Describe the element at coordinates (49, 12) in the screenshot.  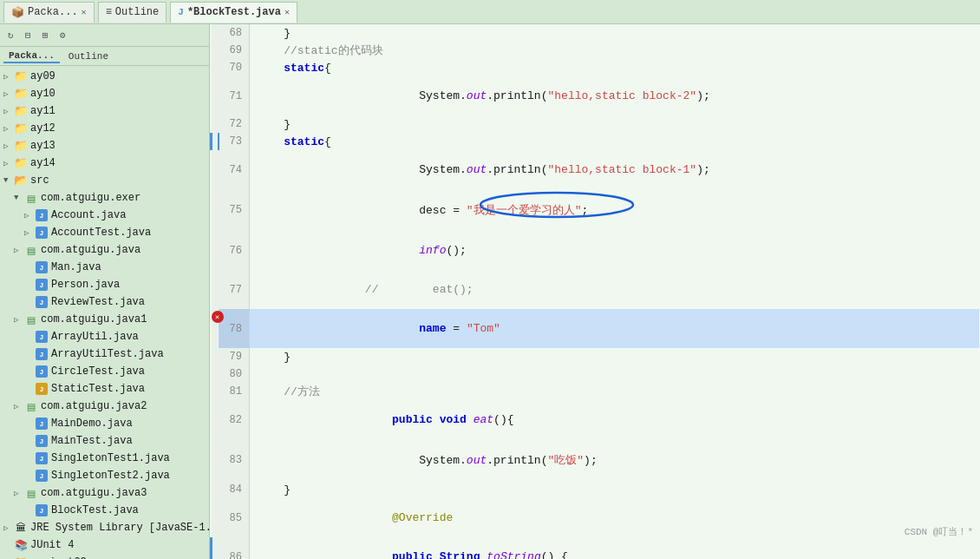
I see `tab-package-explorer: 📦 Packa... ✕` at that location.